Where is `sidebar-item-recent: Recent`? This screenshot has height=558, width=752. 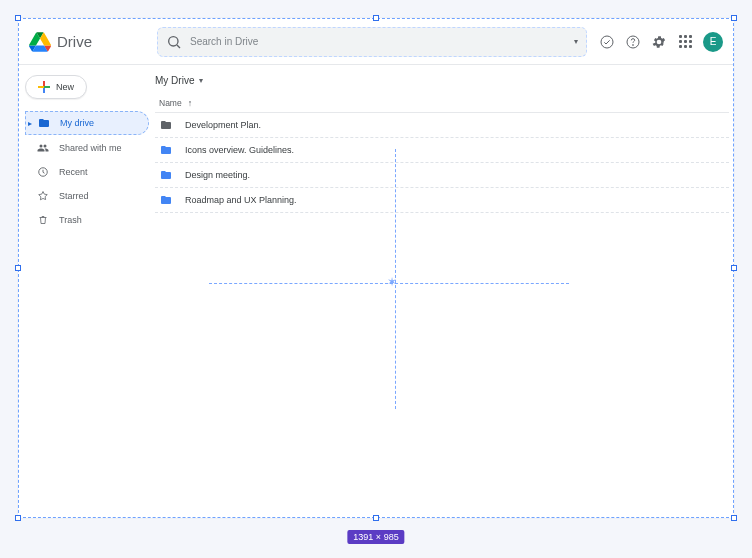
sidebar-item-recent: Recent is located at coordinates (87, 172).